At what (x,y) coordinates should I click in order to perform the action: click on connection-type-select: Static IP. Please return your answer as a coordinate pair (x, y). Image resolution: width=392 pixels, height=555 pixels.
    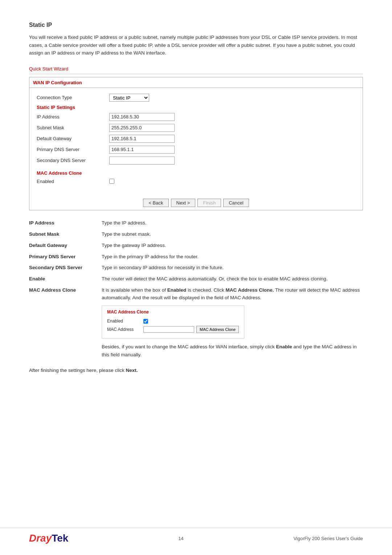
    Looking at the image, I should click on (129, 98).